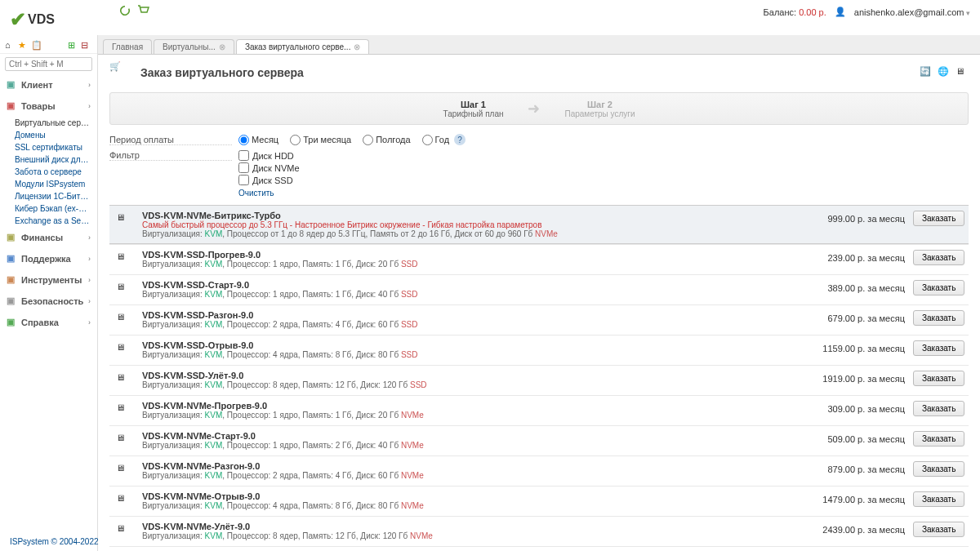 The image size is (980, 551). I want to click on clipboard-icon: 📋, so click(37, 46).